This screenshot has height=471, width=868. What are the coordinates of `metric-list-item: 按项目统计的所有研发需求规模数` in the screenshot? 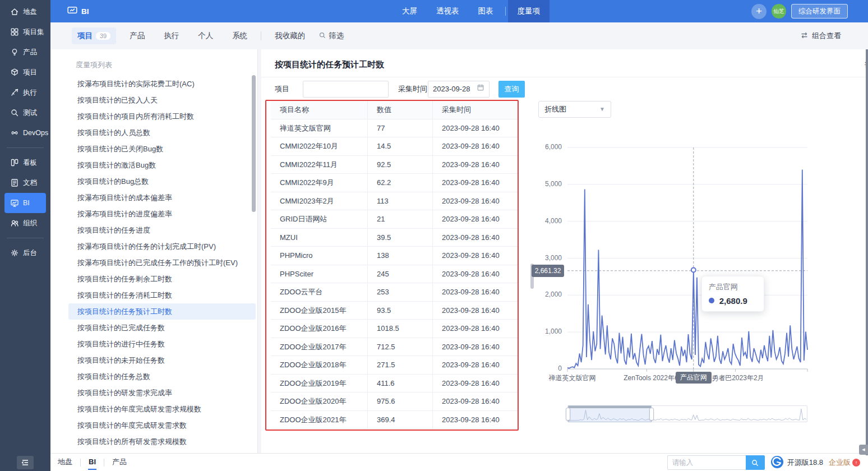 It's located at (162, 442).